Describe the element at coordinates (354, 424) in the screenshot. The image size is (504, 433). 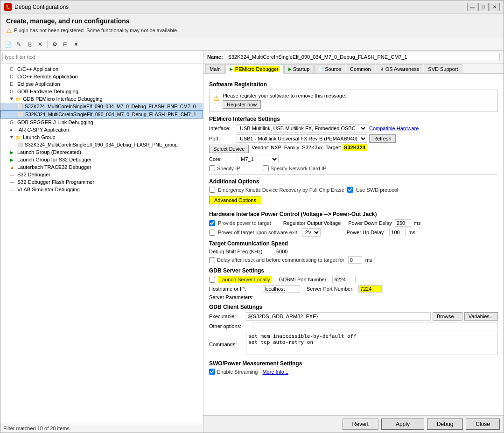
I see `bottom-bar: Revert Apply Debug Close` at that location.